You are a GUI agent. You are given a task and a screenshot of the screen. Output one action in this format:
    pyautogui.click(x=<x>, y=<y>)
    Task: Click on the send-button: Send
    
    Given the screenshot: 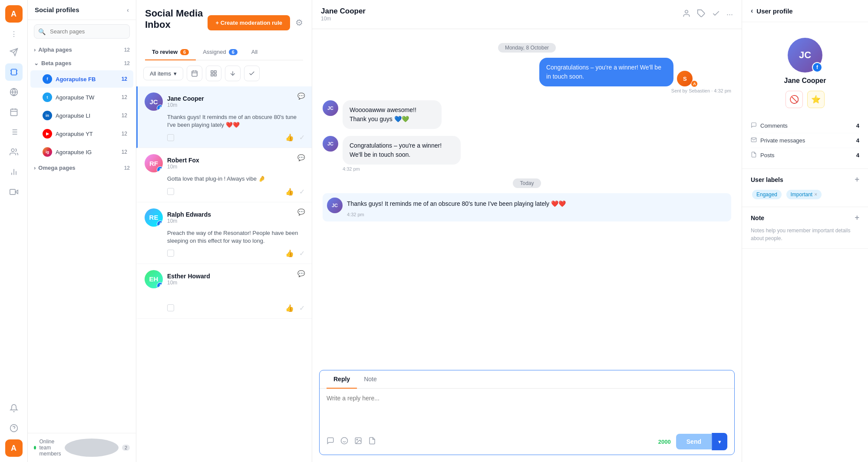 What is the action you would take?
    pyautogui.click(x=694, y=442)
    